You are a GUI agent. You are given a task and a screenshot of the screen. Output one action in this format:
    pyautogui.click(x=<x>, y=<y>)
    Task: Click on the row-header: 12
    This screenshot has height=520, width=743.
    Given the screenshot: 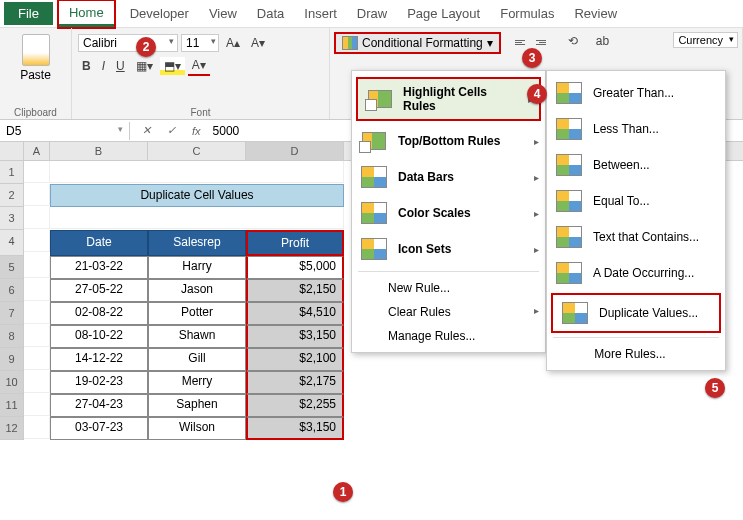 What is the action you would take?
    pyautogui.click(x=12, y=428)
    